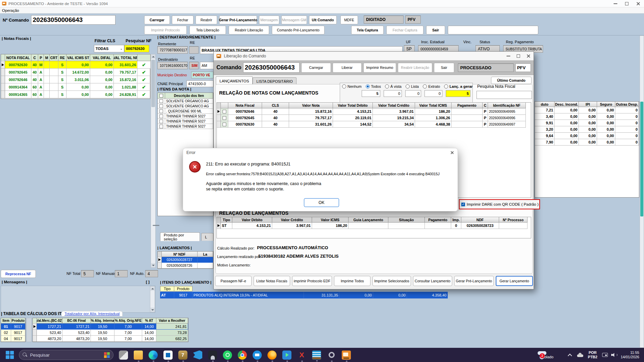  Describe the element at coordinates (436, 30) in the screenshot. I see `sair-button: Sair` at that location.